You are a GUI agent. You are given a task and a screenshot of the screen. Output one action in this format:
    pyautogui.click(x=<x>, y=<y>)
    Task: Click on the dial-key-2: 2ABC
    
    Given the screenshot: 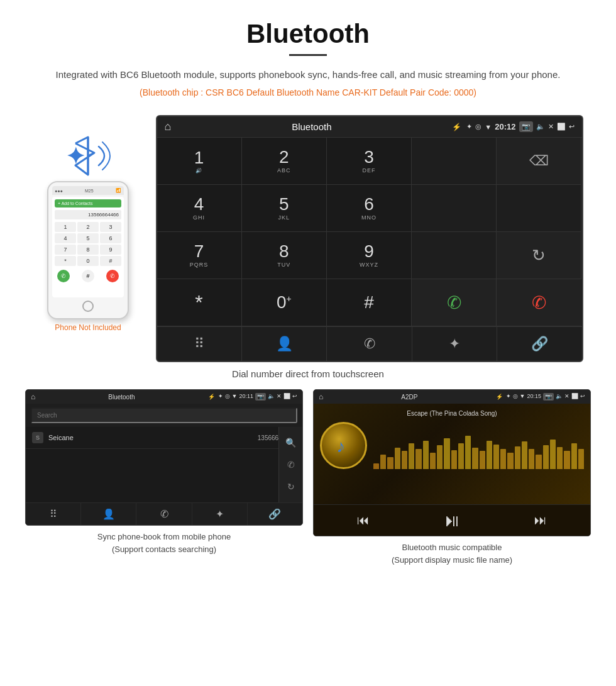 What is the action you would take?
    pyautogui.click(x=284, y=161)
    